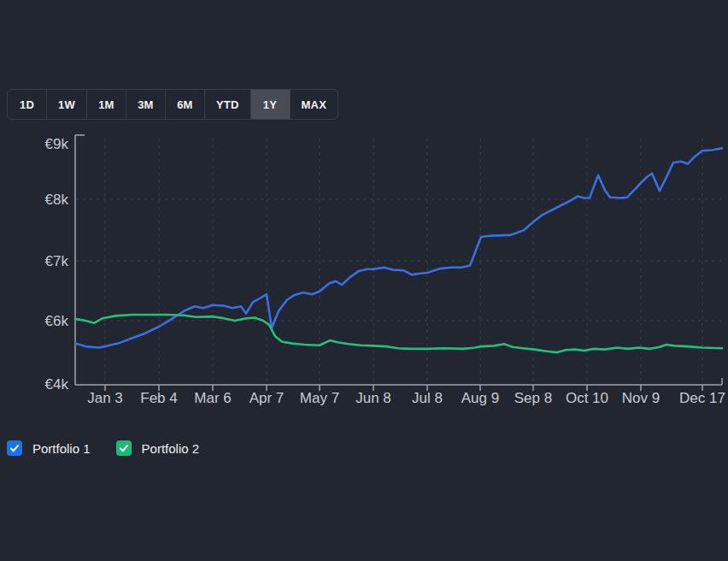 The width and height of the screenshot is (728, 561). I want to click on svg-text: Jan 3, so click(105, 399).